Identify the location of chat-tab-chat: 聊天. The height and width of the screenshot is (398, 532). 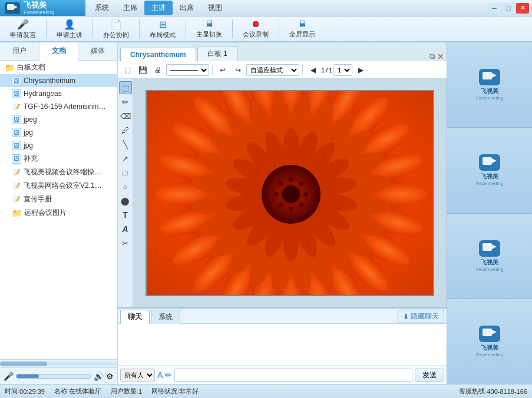
(135, 317).